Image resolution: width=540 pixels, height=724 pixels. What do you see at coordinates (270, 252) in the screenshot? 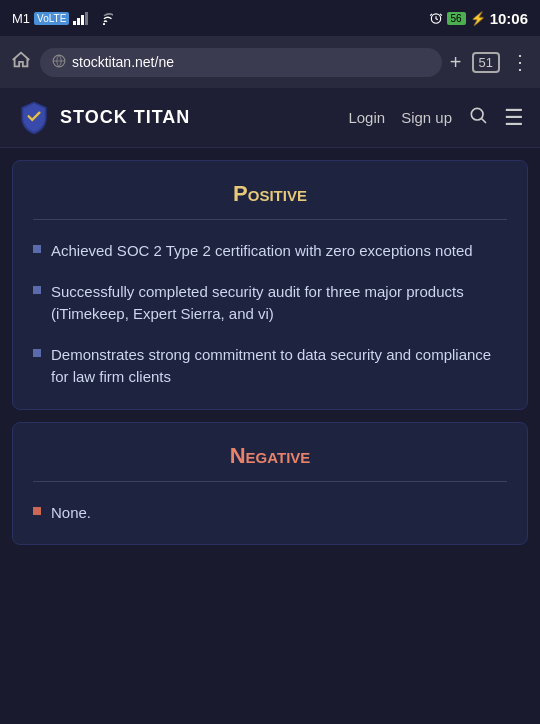
I see `list-item: Achieved SOC 2 Type 2 certification with…` at bounding box center [270, 252].